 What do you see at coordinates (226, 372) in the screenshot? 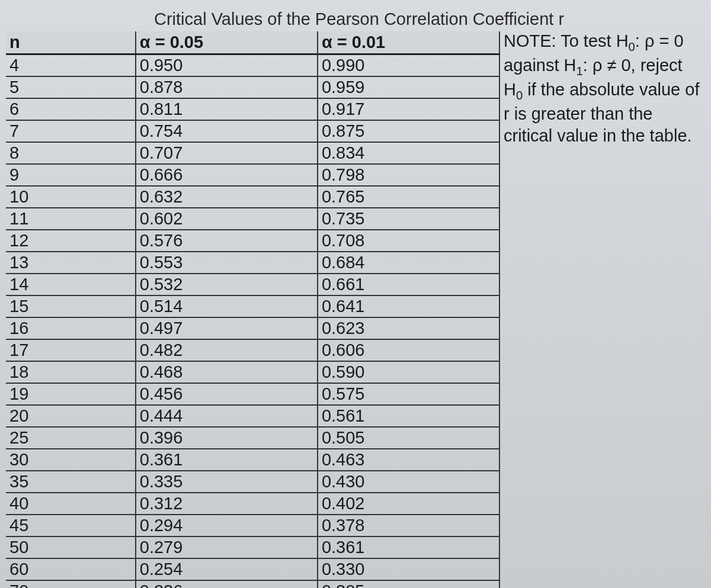
I see `cell-alpha-05: 0.468` at bounding box center [226, 372].